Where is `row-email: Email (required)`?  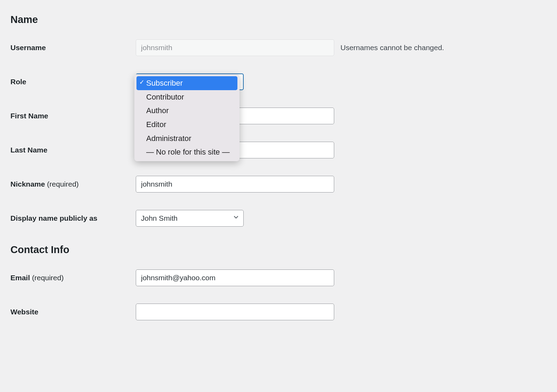
row-email: Email (required) is located at coordinates (278, 278).